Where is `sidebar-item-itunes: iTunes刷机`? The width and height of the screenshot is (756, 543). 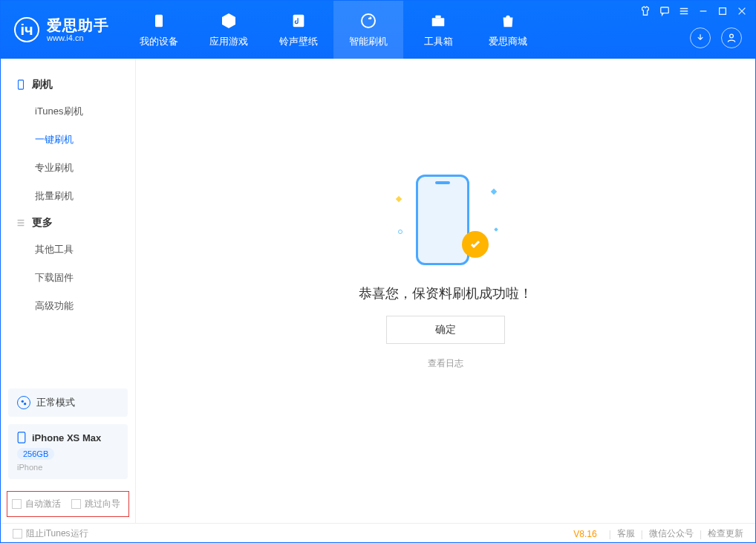
sidebar-item-itunes: iTunes刷机 is located at coordinates (68, 111).